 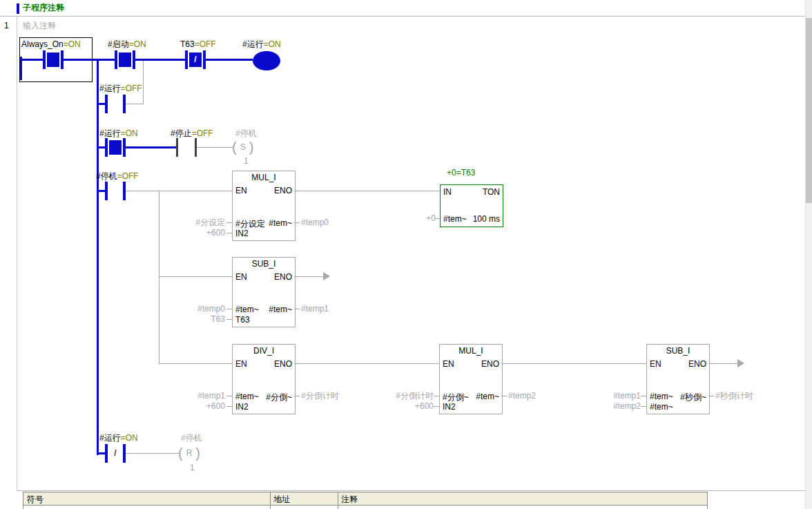 What do you see at coordinates (315, 309) in the screenshot?
I see `operand-out: #temp1` at bounding box center [315, 309].